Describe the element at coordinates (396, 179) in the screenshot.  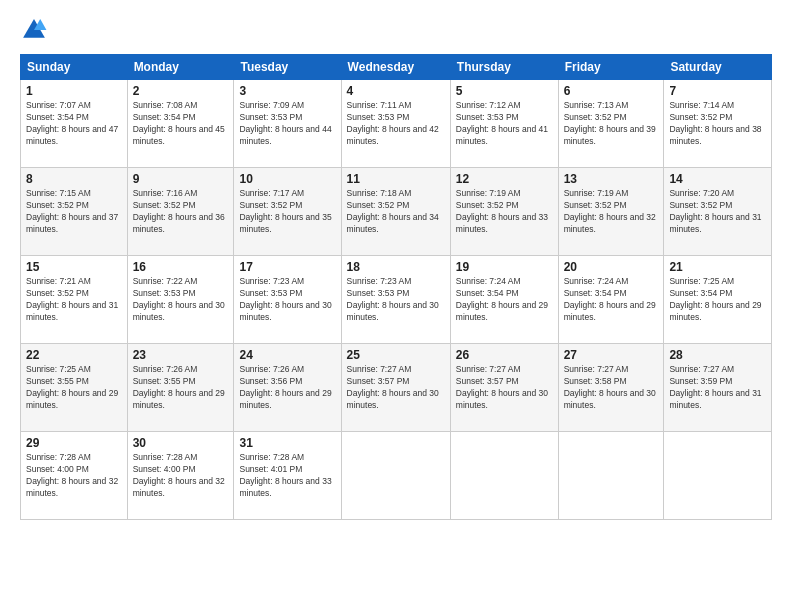
I see `day-number: 11` at that location.